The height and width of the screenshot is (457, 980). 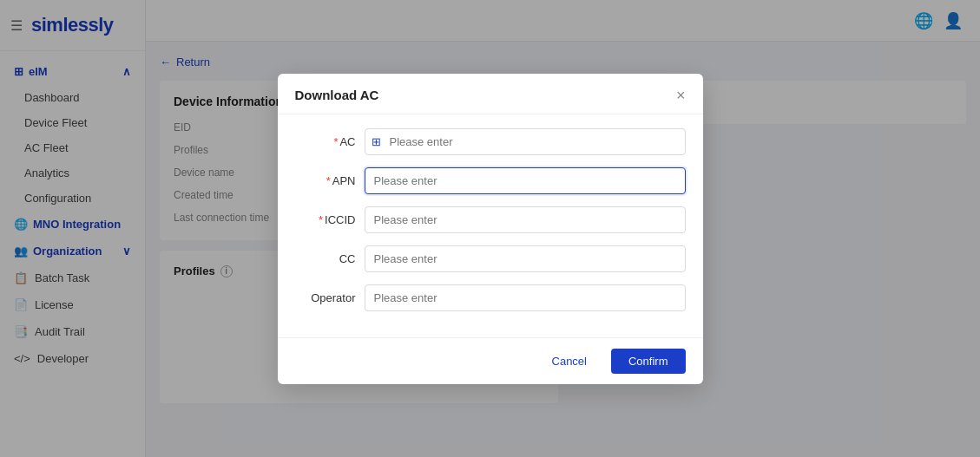 I want to click on confirm-button: Confirm, so click(x=648, y=361).